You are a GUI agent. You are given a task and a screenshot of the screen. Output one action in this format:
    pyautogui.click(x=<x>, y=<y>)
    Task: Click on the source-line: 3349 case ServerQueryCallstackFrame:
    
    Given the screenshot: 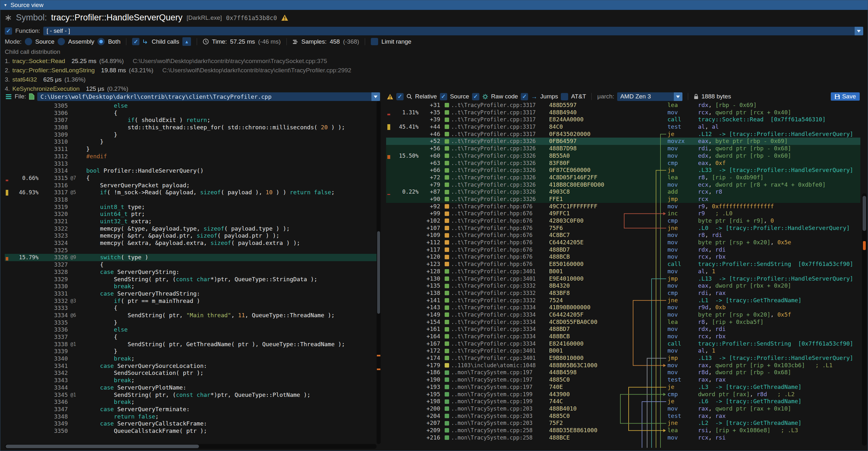 What is the action you would take?
    pyautogui.click(x=191, y=424)
    